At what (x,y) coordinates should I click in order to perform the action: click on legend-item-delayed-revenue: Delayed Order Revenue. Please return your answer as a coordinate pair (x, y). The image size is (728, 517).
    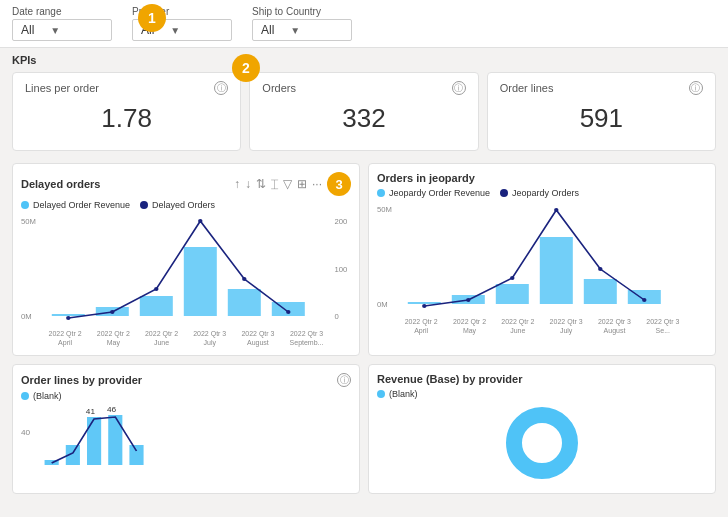
    Looking at the image, I should click on (76, 205).